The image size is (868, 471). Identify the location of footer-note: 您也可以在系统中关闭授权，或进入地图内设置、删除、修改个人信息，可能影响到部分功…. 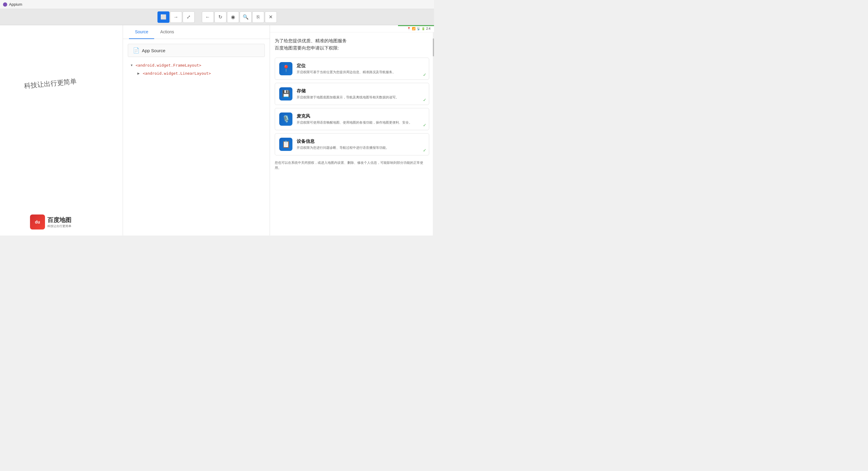
(352, 165).